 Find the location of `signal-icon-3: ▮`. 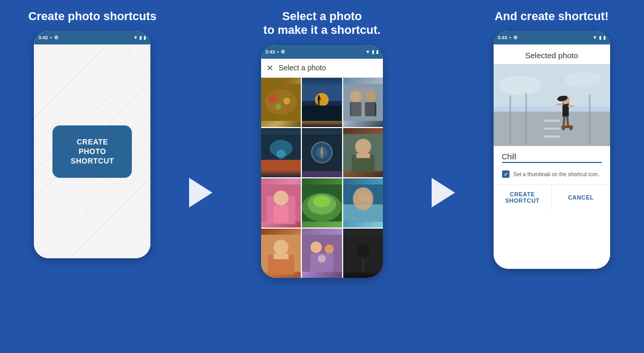

signal-icon-3: ▮ is located at coordinates (601, 38).